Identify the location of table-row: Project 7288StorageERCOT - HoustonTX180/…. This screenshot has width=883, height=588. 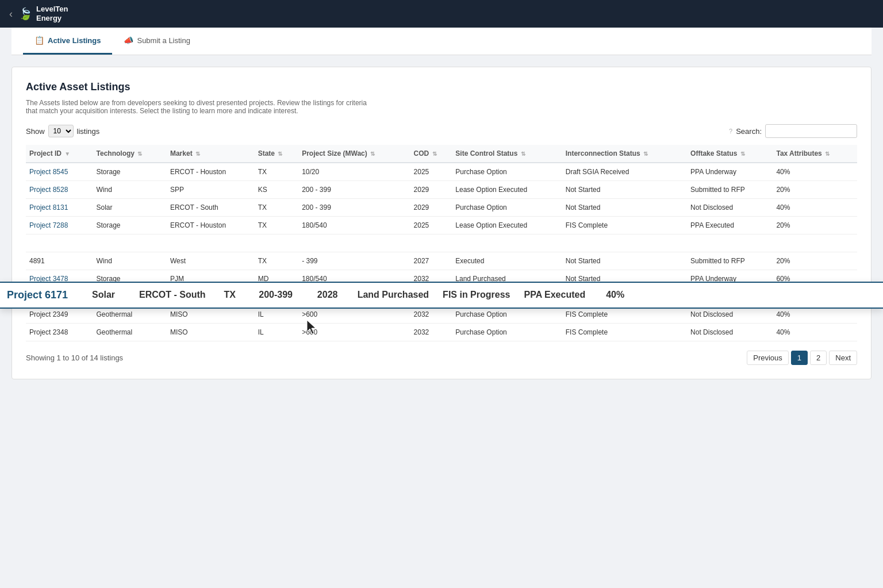
(442, 225).